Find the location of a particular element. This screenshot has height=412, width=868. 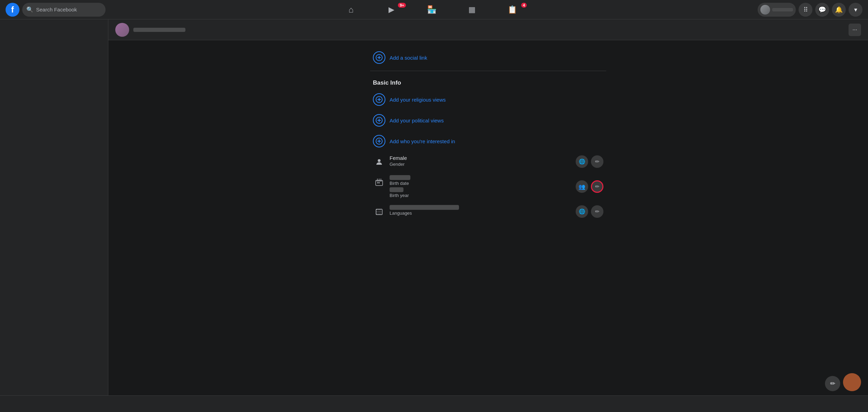

birth-date-row: Birth date Birth year 👥 ✏ is located at coordinates (488, 187).